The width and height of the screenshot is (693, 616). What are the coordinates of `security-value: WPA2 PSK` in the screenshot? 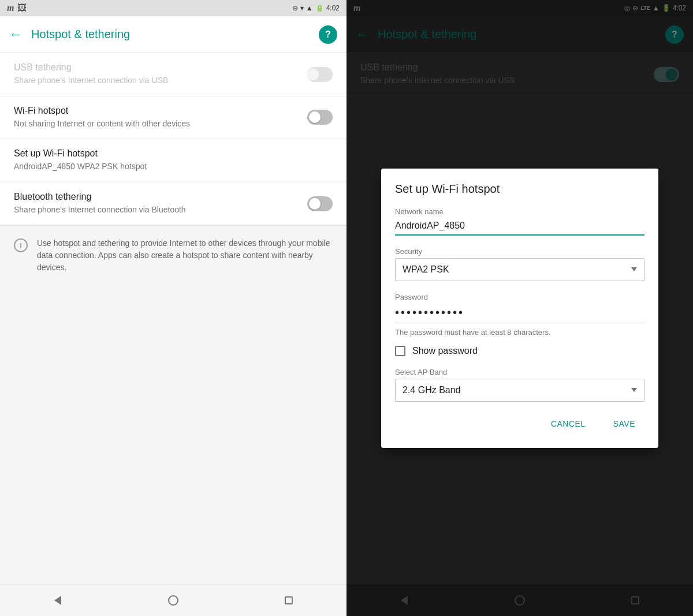 It's located at (426, 270).